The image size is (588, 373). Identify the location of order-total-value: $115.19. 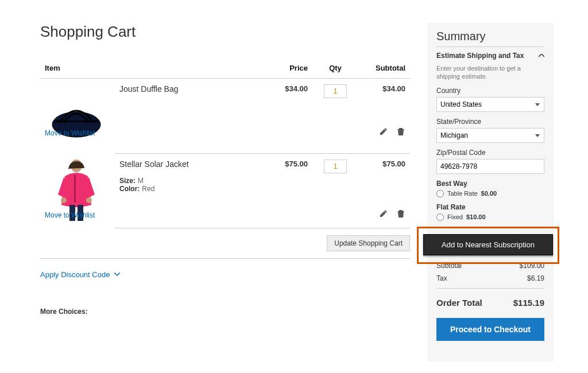
(529, 303).